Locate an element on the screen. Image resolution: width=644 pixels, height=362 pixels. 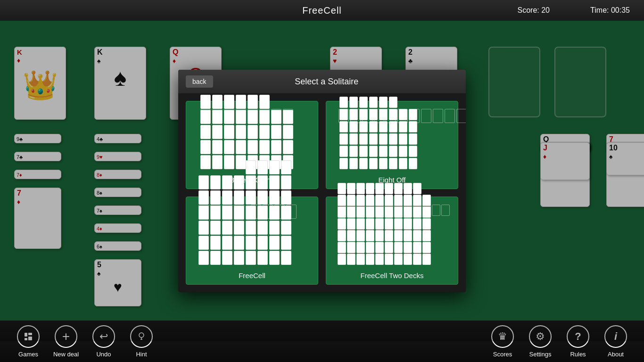
freecell-preview is located at coordinates (252, 235).